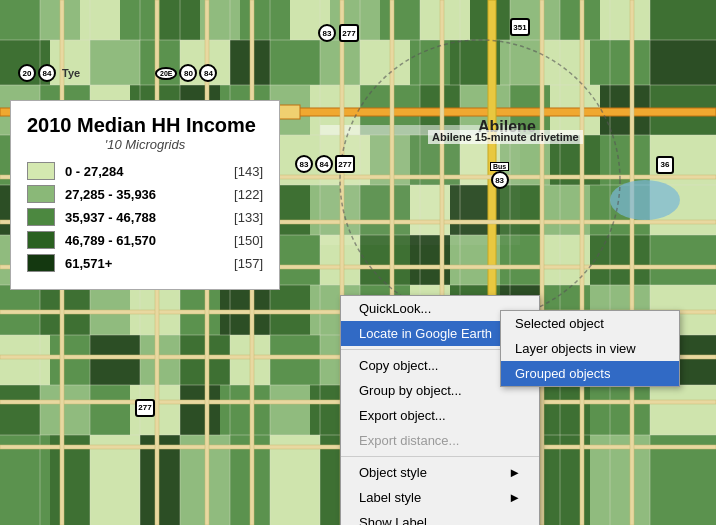 Image resolution: width=716 pixels, height=525 pixels. What do you see at coordinates (500, 180) in the screenshot?
I see `route-badge-bus83: 83` at bounding box center [500, 180].